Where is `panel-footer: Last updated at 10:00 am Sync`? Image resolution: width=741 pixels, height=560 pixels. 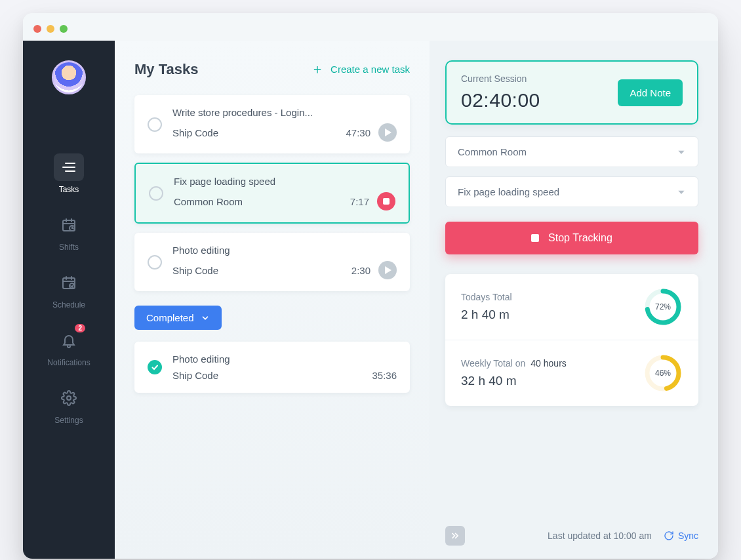 panel-footer: Last updated at 10:00 am Sync is located at coordinates (572, 530).